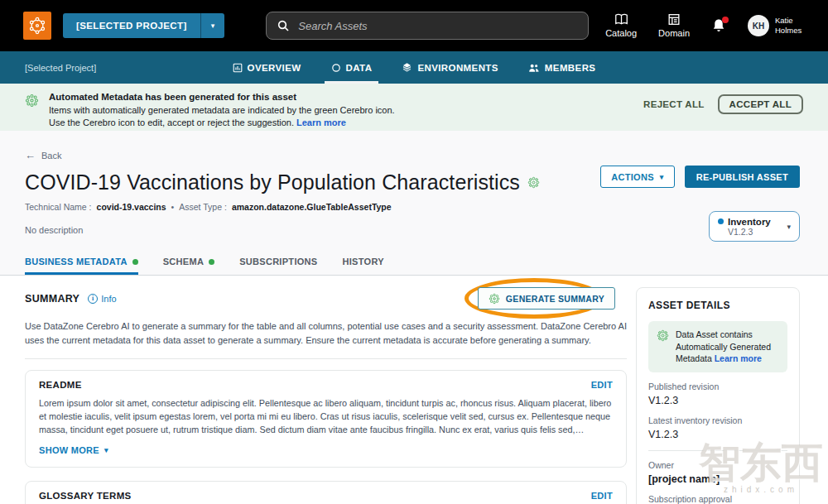 This screenshot has height=504, width=828. Describe the element at coordinates (758, 26) in the screenshot. I see `avatar: KH` at that location.